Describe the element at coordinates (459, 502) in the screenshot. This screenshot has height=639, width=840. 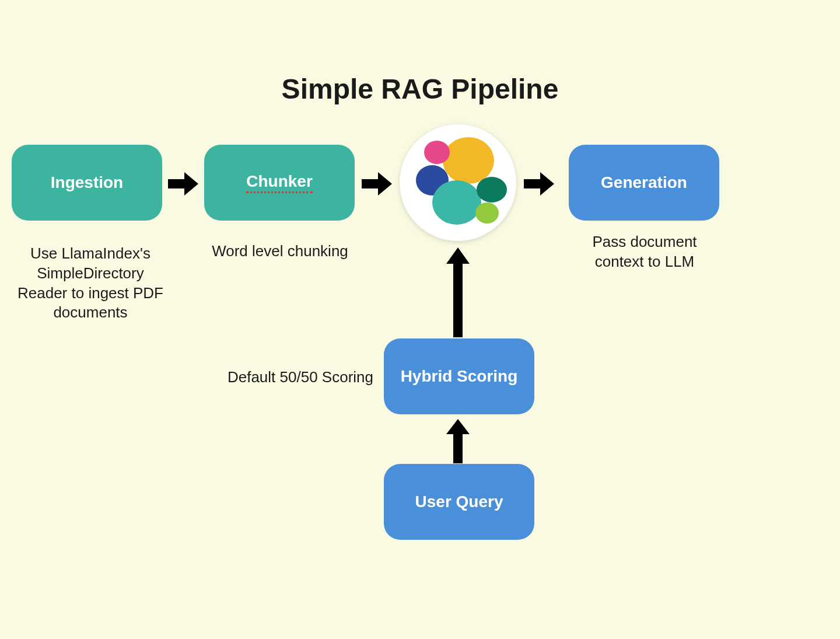
I see `node-user-query: User Query` at that location.